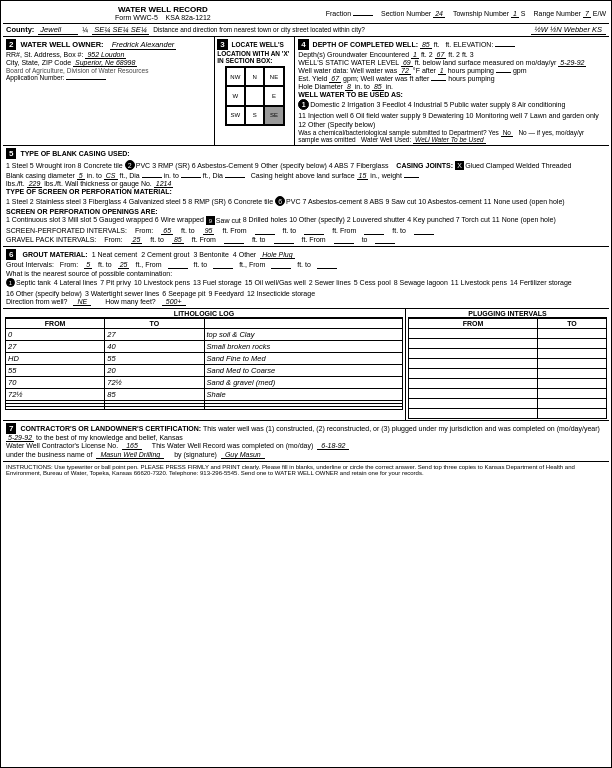 This screenshot has width=612, height=768. Describe the element at coordinates (407, 63) in the screenshot. I see `static-value: 69` at that location.